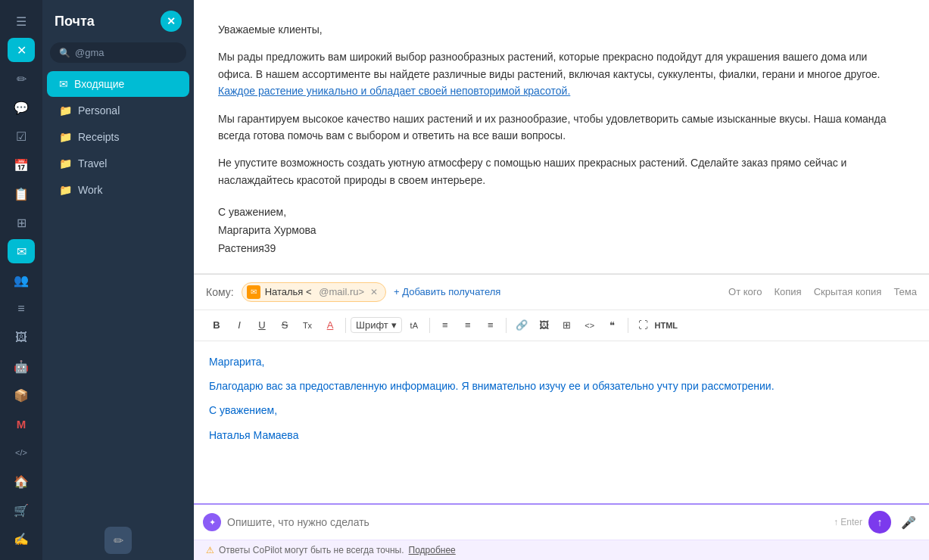 The width and height of the screenshot is (929, 560). Describe the element at coordinates (567, 325) in the screenshot. I see `table-button: ⊞` at that location.